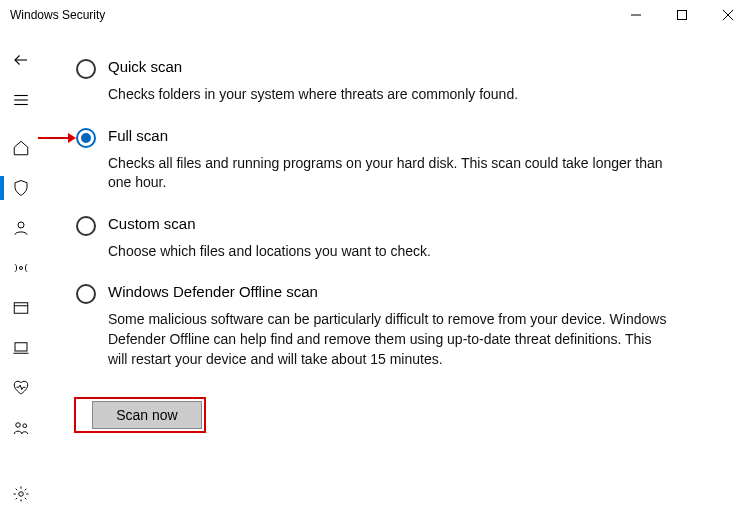  Describe the element at coordinates (140, 415) in the screenshot. I see `annotation-highlight: Scan now` at that location.